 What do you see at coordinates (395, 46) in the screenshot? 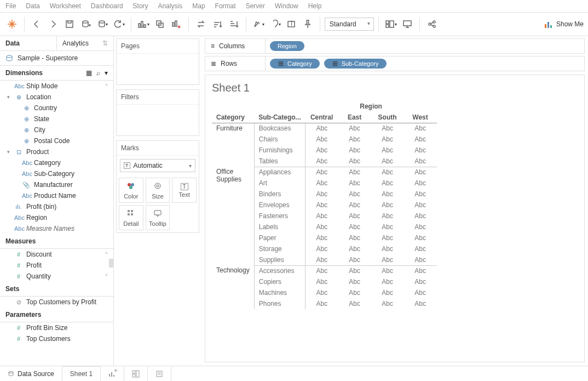
I see `columns-shelf: ≡Columns Region` at bounding box center [395, 46].